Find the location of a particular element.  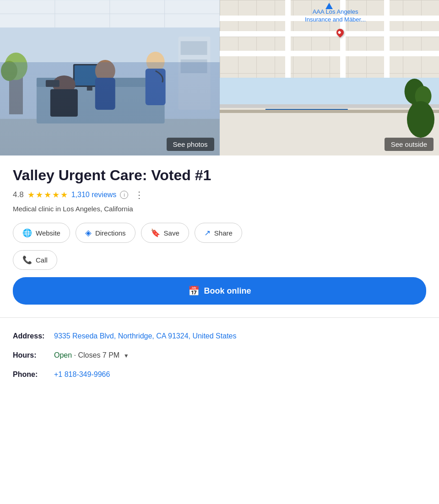

directions-button: ◈ Directions is located at coordinates (105, 233).